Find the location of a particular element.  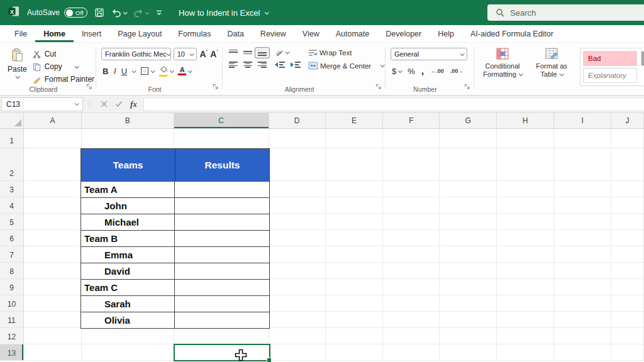

borders-dropdown-icon is located at coordinates (153, 70).